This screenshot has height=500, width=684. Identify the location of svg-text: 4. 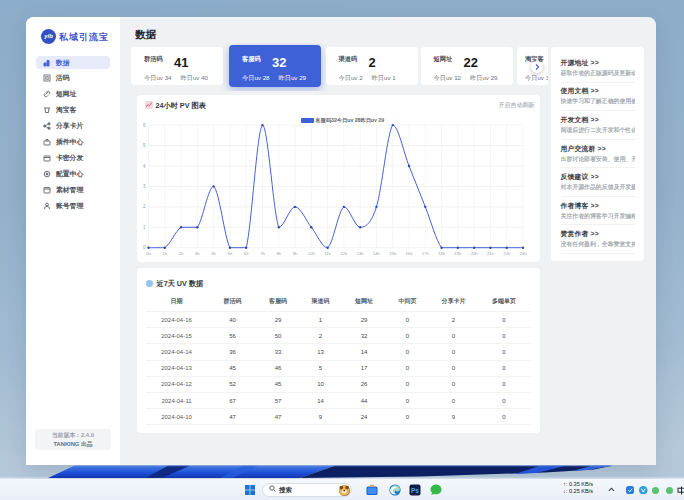
(144, 166).